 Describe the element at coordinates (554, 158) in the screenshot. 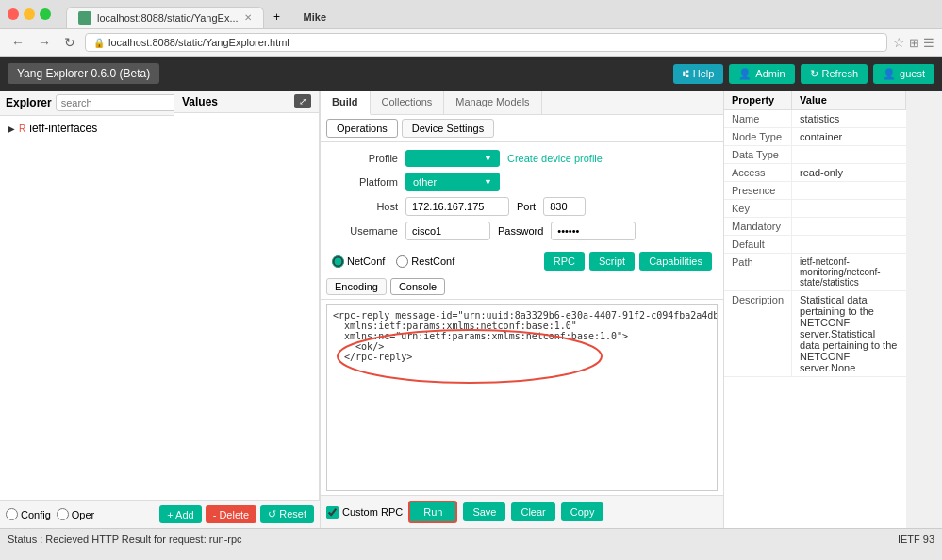

I see `create-profile-link: Create device profile` at that location.